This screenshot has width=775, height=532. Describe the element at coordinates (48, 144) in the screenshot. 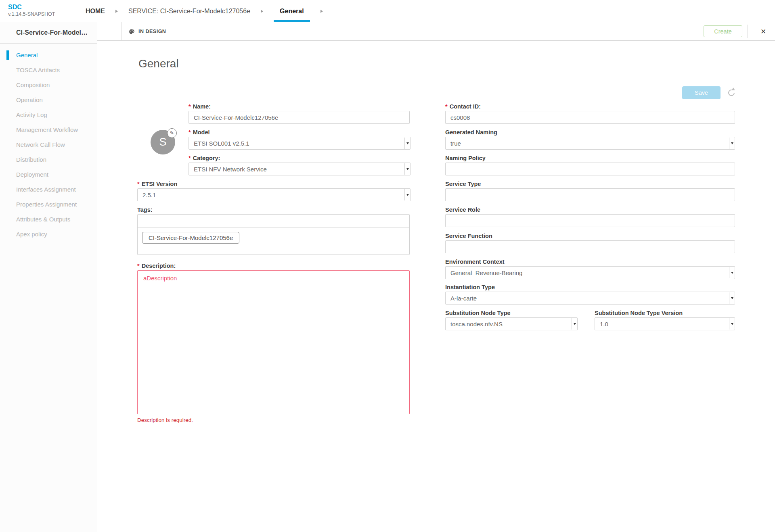

I see `sidebar-item-network-call-flow: Network Call Flow` at that location.